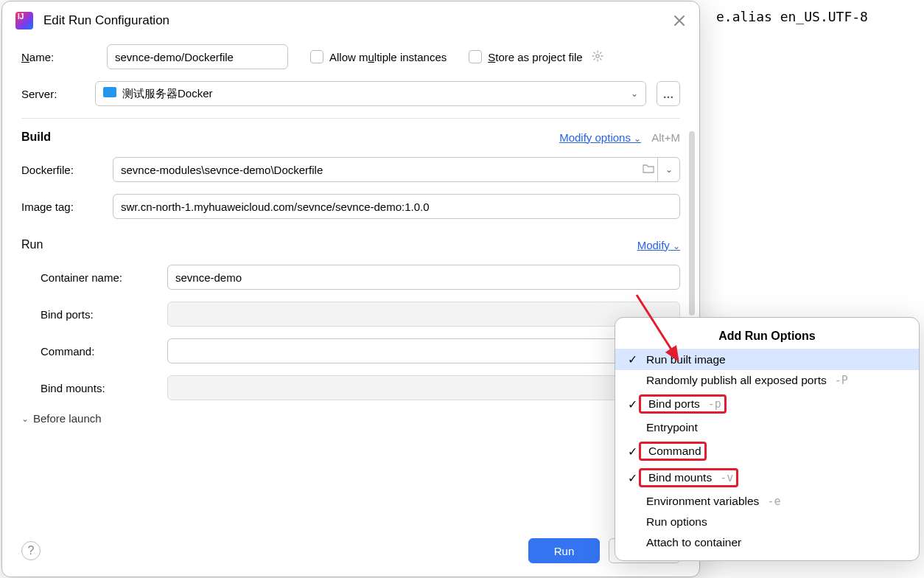 This screenshot has width=924, height=578. I want to click on popup-item: Attach to container, so click(767, 543).